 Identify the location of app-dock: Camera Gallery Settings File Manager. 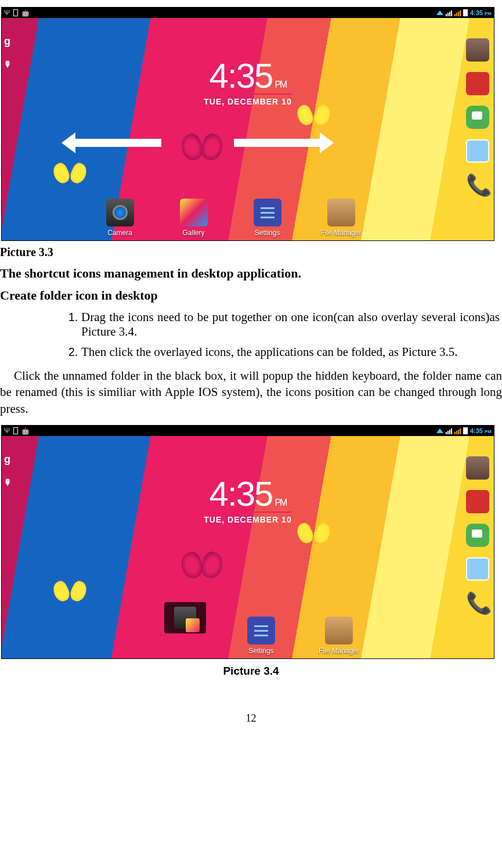
(230, 218).